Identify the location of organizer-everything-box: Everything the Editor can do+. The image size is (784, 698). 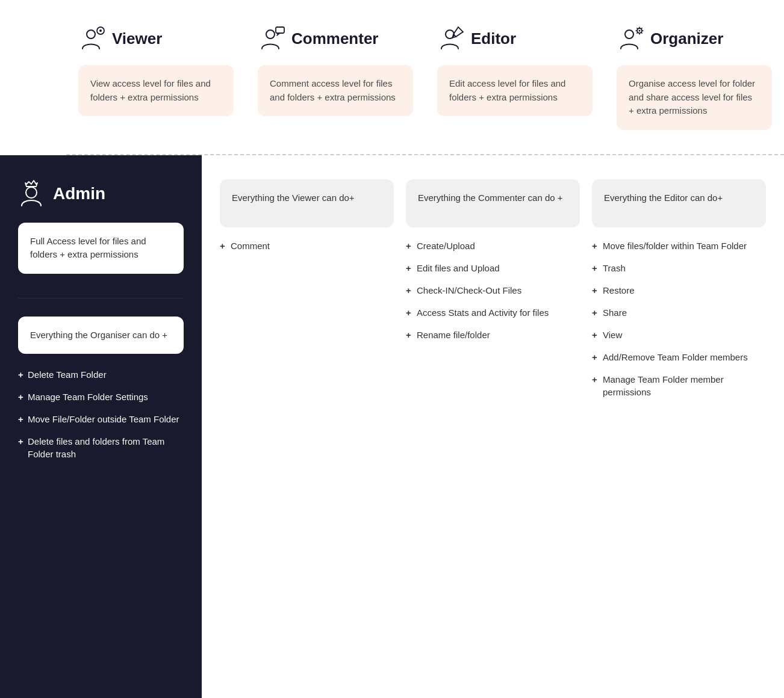
(679, 203).